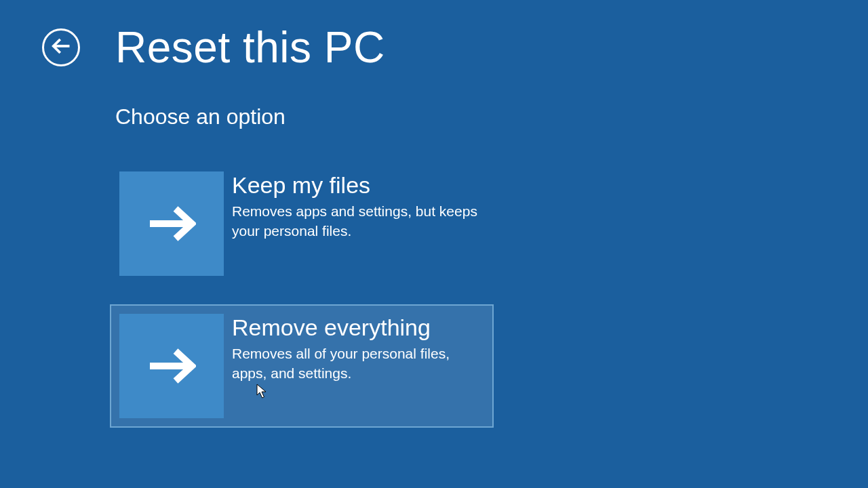 The height and width of the screenshot is (488, 868). Describe the element at coordinates (302, 366) in the screenshot. I see `option-remove-everything: Remove everything Removes all of your pe…` at that location.